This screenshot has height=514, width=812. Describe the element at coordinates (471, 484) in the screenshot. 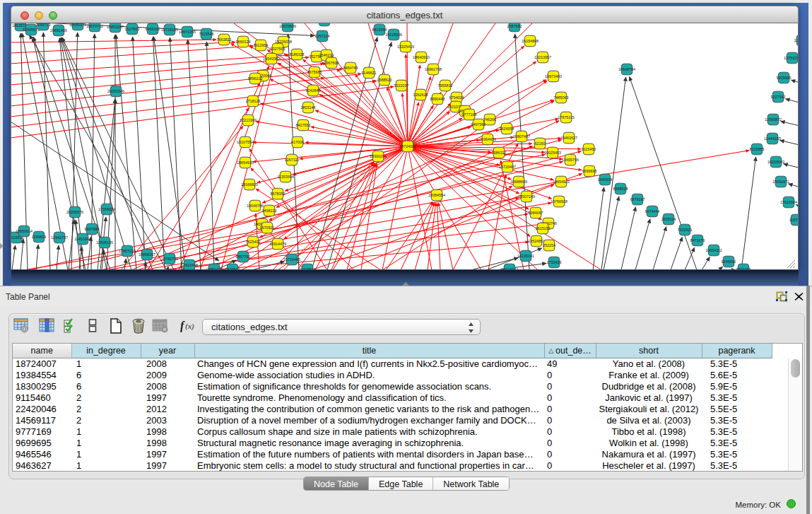

I see `tab-network-table: Network Table` at that location.